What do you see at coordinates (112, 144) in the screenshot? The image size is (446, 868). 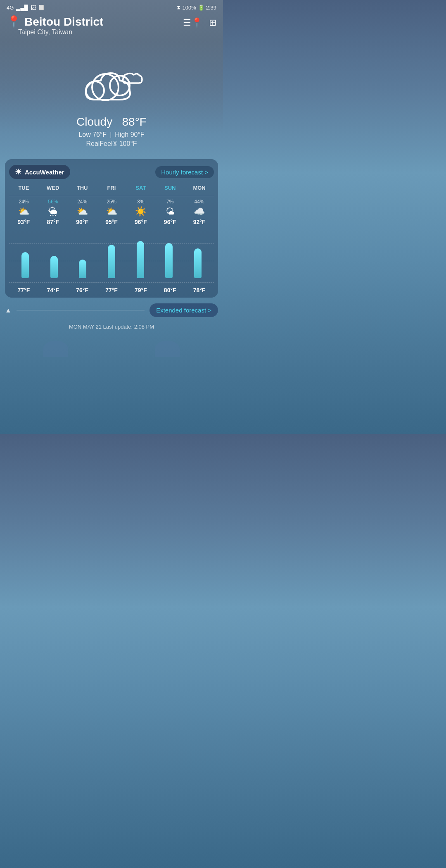 I see `realfeel-row: RealFeel® 100°F` at bounding box center [112, 144].